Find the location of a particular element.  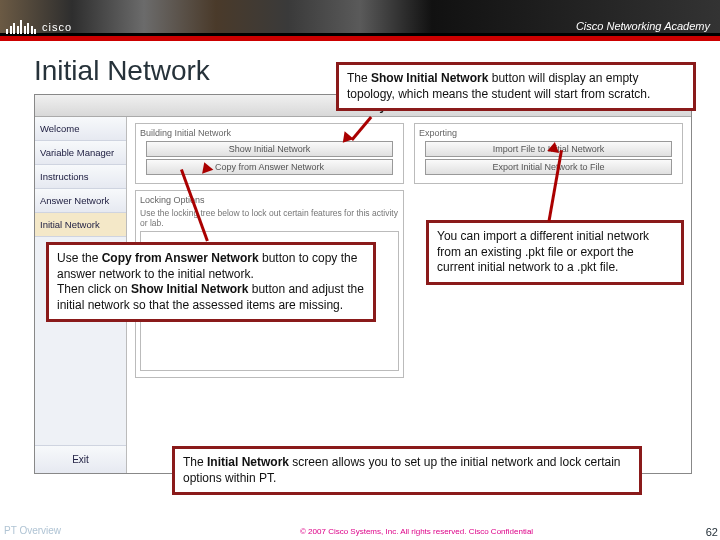

sidebar-item-variable-manager: Variable Manager is located at coordinates (80, 153).